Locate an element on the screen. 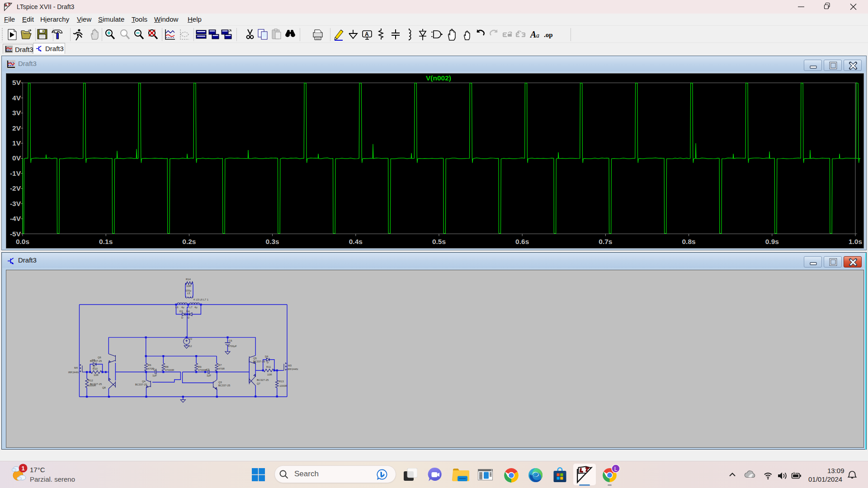 The width and height of the screenshot is (868, 488). svg-text: L5 is located at coordinates (189, 293).